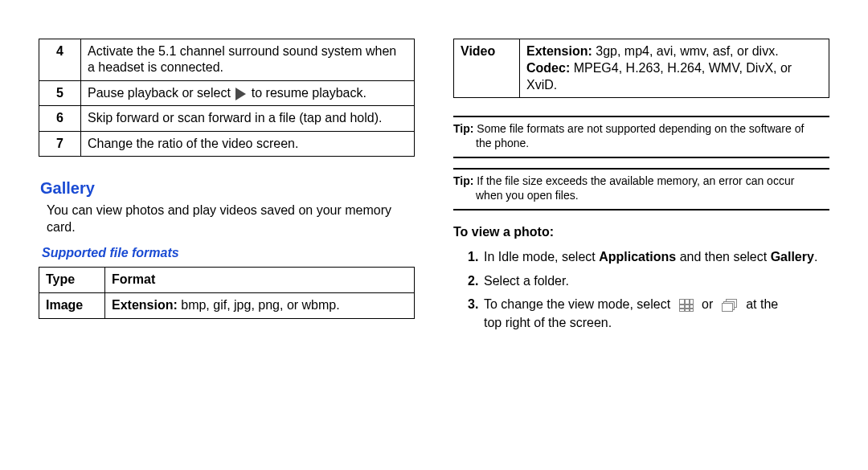  I want to click on list-item: 2. Select a folder., so click(649, 281).